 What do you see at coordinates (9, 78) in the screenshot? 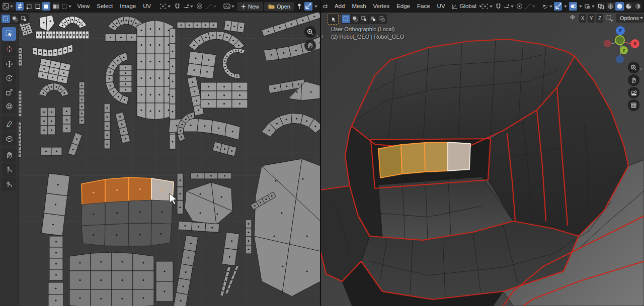
I see `tool-rotate` at bounding box center [9, 78].